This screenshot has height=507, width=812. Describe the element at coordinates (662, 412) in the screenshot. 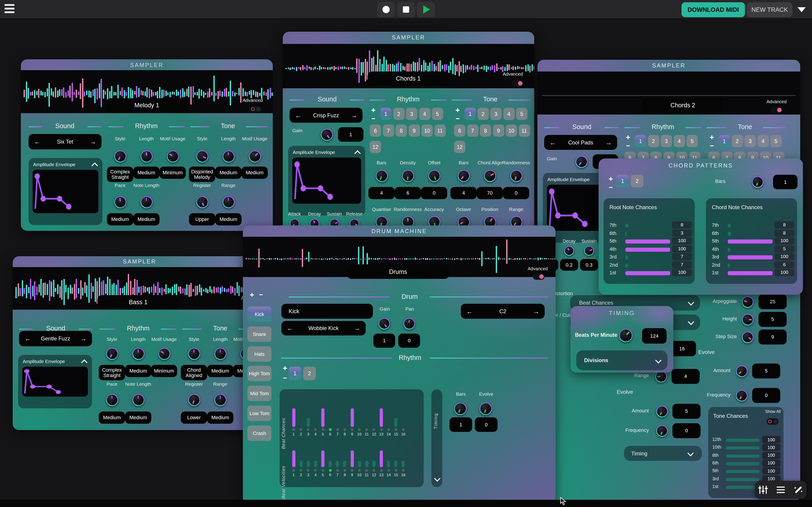

I see `amount-knob` at that location.